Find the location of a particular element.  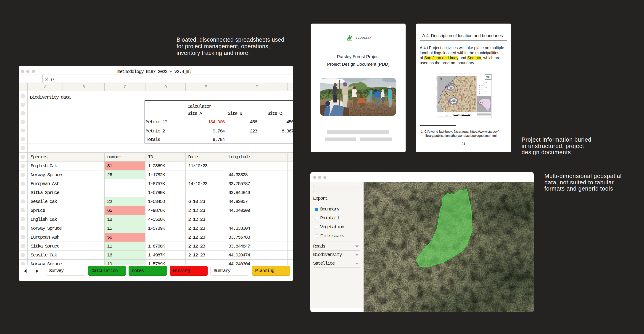

svg-text: Legenda is located at coordinates (484, 83).